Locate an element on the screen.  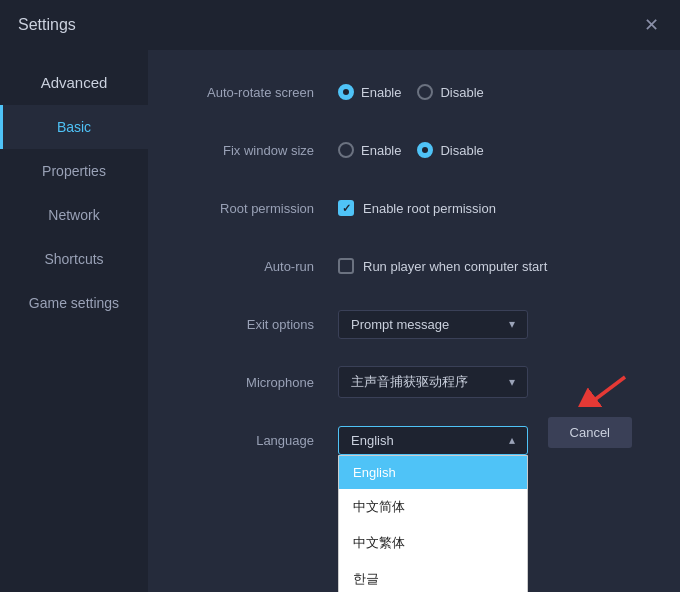
lang-option-english: English is located at coordinates (433, 472).